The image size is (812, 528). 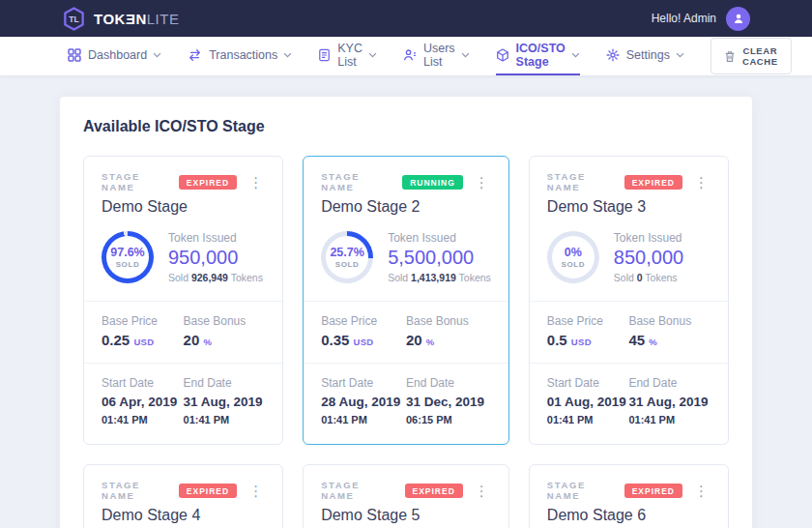 I want to click on document-list-icon, so click(x=325, y=55).